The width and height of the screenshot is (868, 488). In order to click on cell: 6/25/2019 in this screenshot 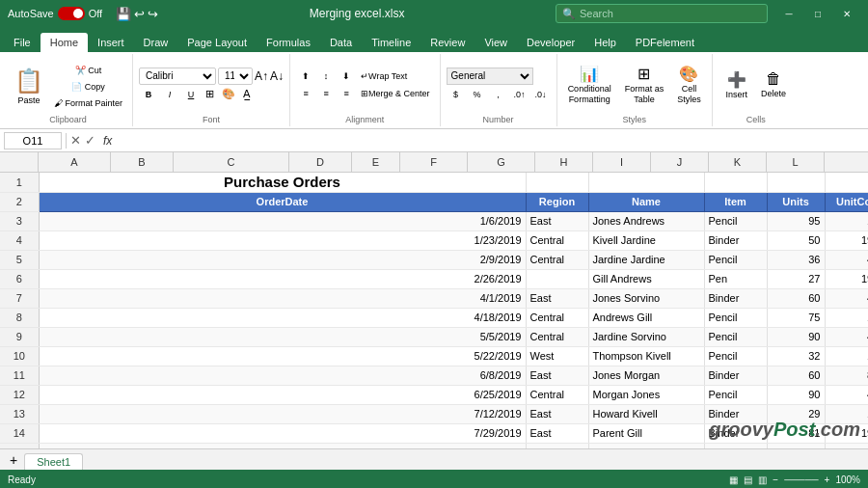, I will do `click(282, 394)`.